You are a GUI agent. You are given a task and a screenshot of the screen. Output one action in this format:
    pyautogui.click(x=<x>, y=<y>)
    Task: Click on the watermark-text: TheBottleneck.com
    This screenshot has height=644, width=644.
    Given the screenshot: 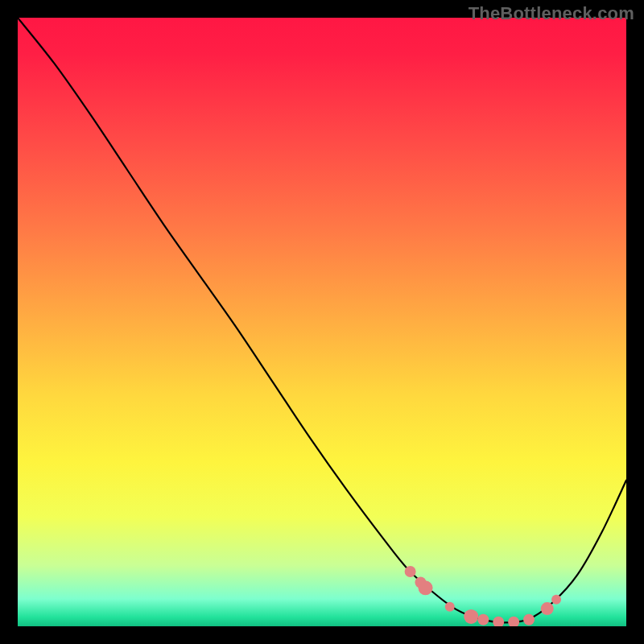 What is the action you would take?
    pyautogui.click(x=551, y=14)
    